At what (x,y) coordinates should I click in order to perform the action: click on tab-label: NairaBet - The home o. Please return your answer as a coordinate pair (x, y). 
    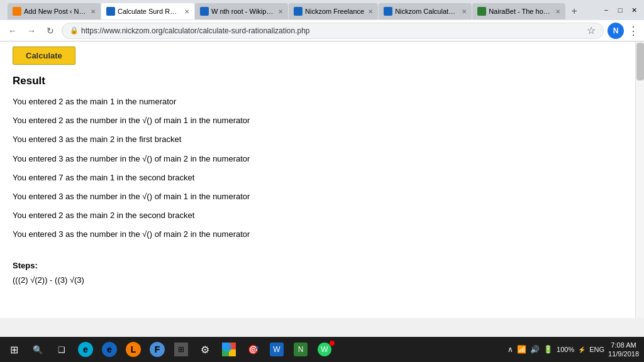
    Looking at the image, I should click on (520, 11).